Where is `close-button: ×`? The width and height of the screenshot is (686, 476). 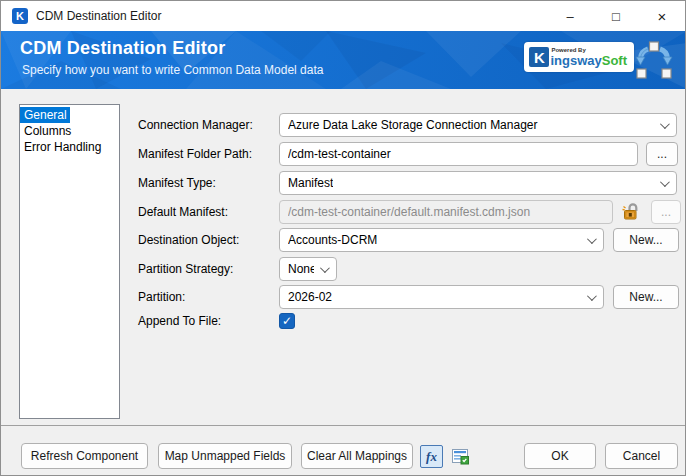
close-button: × is located at coordinates (662, 16).